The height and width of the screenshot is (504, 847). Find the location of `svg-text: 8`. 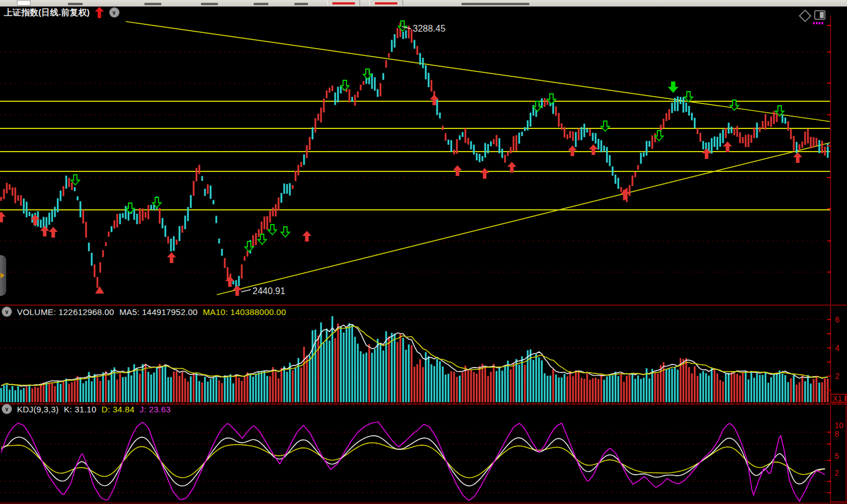

svg-text: 8 is located at coordinates (837, 434).